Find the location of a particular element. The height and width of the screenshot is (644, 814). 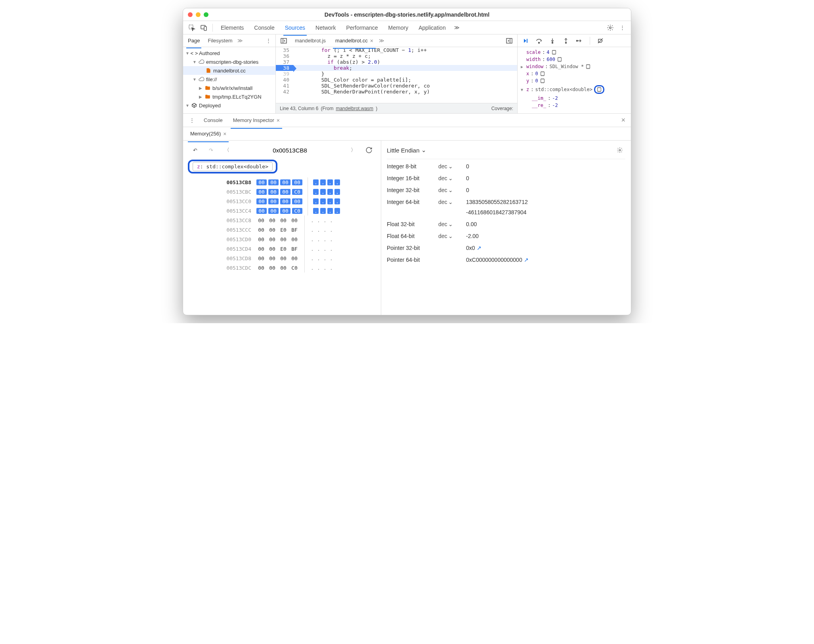

step-out-icon is located at coordinates (566, 41).